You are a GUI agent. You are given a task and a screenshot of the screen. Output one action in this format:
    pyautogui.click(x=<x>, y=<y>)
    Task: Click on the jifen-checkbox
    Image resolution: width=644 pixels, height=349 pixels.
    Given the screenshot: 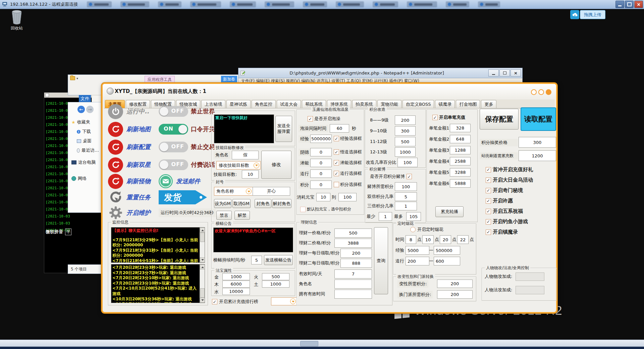 What is the action you would take?
    pyautogui.click(x=336, y=185)
    